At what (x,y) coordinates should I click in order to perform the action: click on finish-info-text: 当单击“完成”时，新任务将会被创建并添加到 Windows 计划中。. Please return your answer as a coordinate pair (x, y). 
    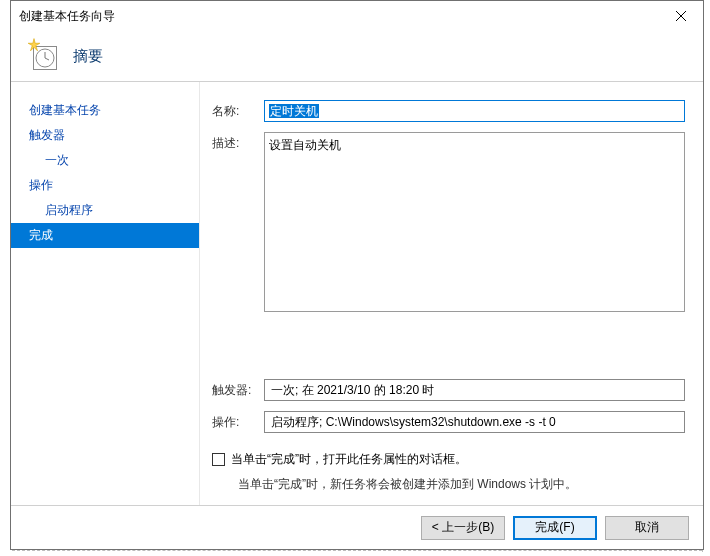
    Looking at the image, I should click on (448, 484).